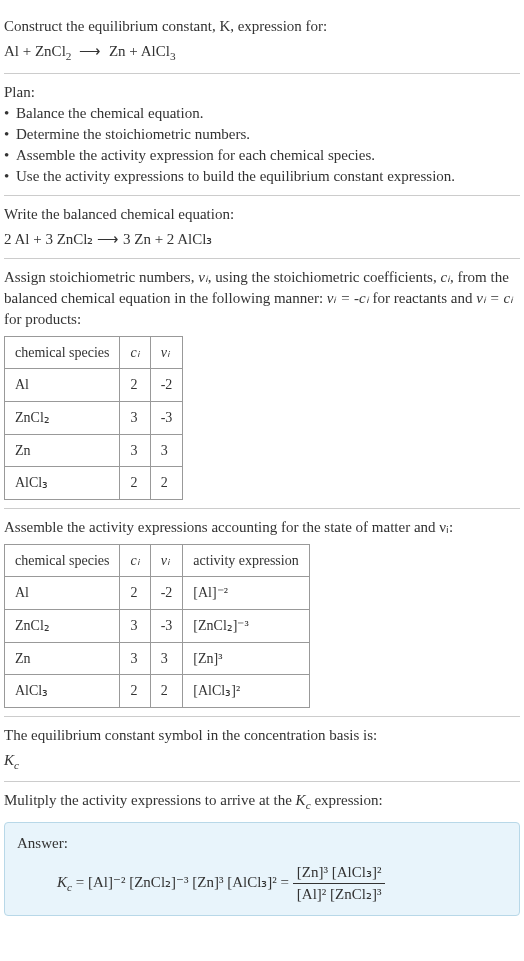  Describe the element at coordinates (246, 560) in the screenshot. I see `th-activity: activity expression` at that location.